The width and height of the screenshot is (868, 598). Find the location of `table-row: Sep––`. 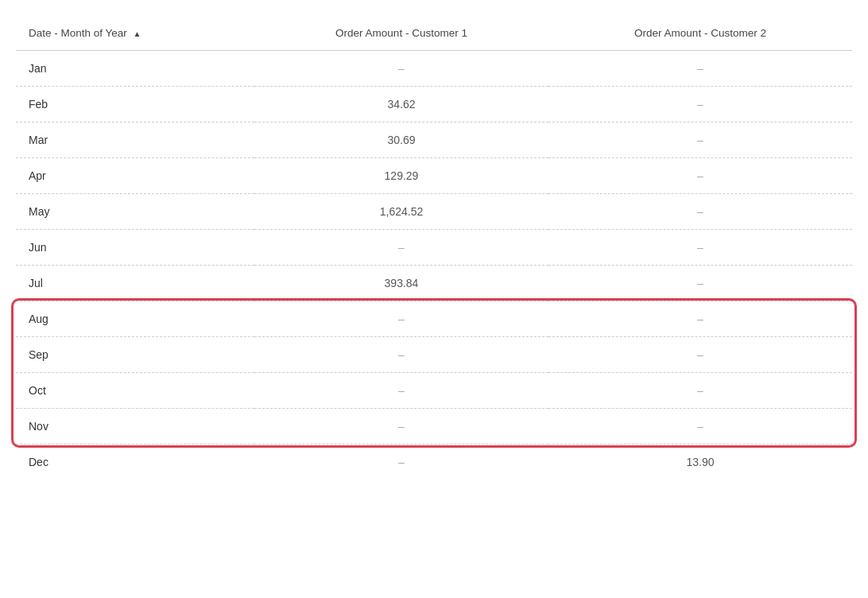

table-row: Sep–– is located at coordinates (434, 355).